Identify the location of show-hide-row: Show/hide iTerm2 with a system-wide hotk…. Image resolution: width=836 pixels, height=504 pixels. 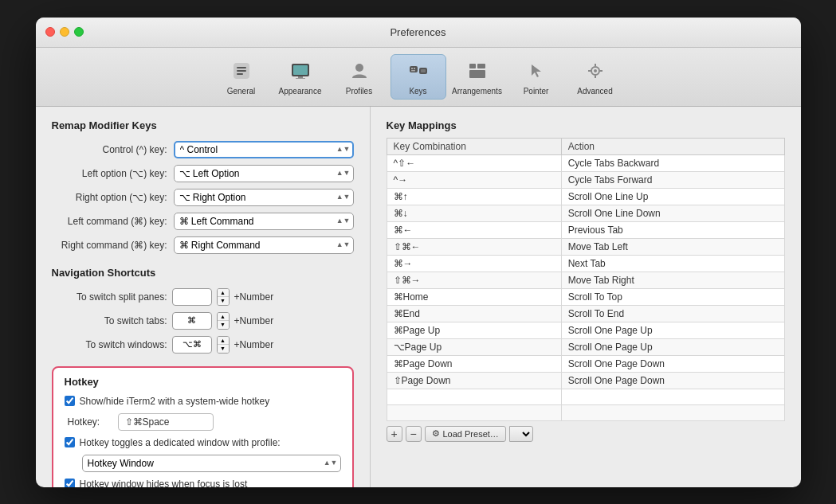
(202, 401).